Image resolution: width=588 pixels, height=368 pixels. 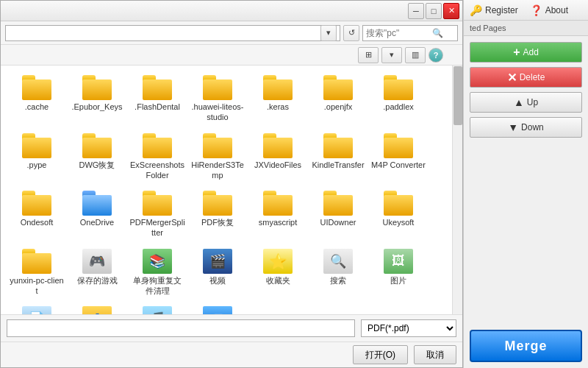 What do you see at coordinates (398, 280) in the screenshot?
I see `file-label: 图片` at bounding box center [398, 280].